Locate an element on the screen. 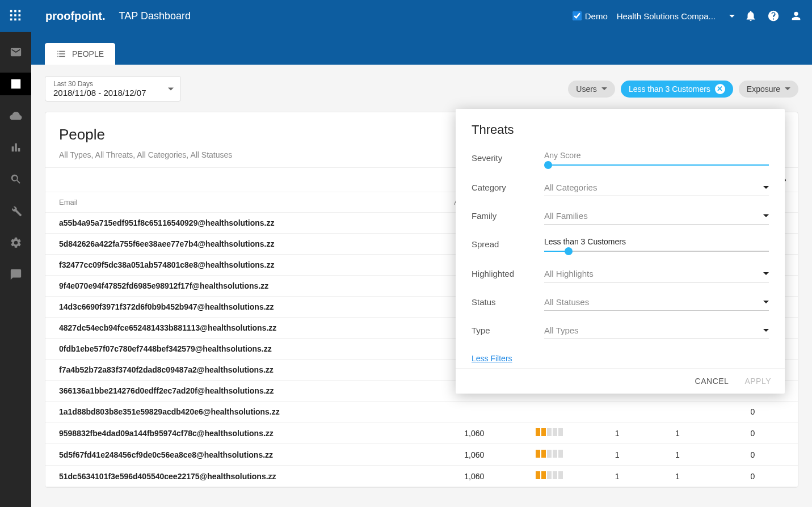 The image size is (812, 507). cell-email: 366136a1bbe214276d0edff2ec7ad20f@healths… is located at coordinates (241, 391).